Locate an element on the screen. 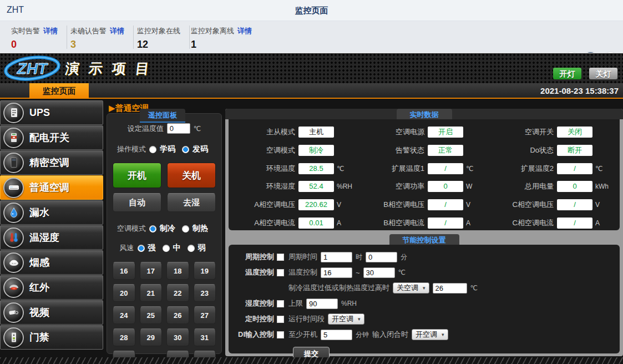  field-unit: V is located at coordinates (604, 205).